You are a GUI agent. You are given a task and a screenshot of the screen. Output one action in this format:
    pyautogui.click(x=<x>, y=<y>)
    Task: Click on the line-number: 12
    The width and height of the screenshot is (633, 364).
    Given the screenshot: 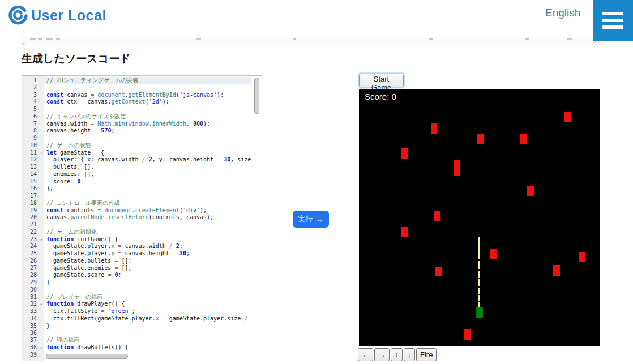 What is the action you would take?
    pyautogui.click(x=33, y=160)
    